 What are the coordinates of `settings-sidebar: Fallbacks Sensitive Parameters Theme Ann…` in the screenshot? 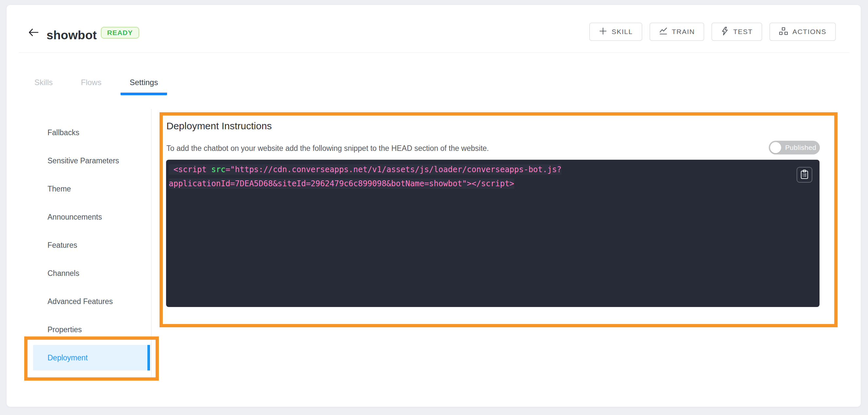 It's located at (90, 245).